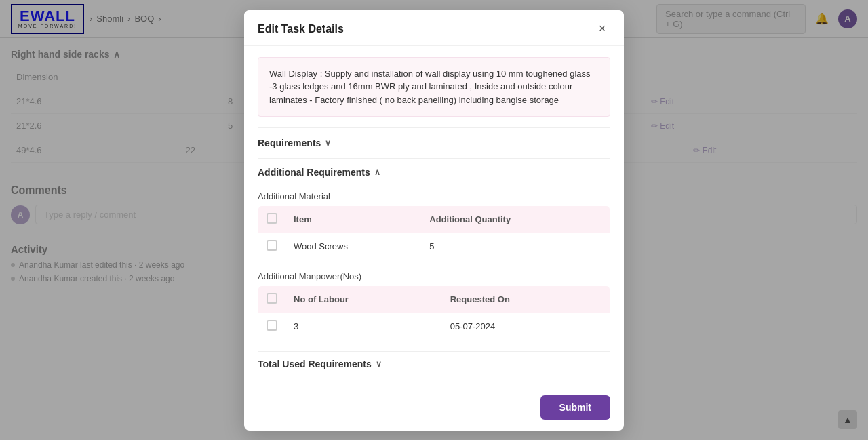 Image resolution: width=868 pixels, height=440 pixels. What do you see at coordinates (377, 172) in the screenshot?
I see `chevron-up-icon-modal: ∧` at bounding box center [377, 172].